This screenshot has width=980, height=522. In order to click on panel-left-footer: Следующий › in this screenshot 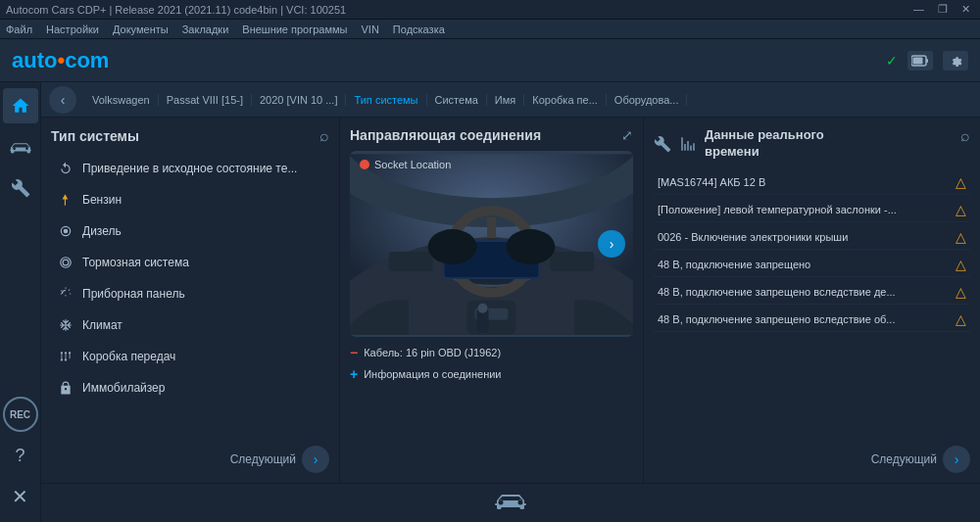, I will do `click(190, 455)`.